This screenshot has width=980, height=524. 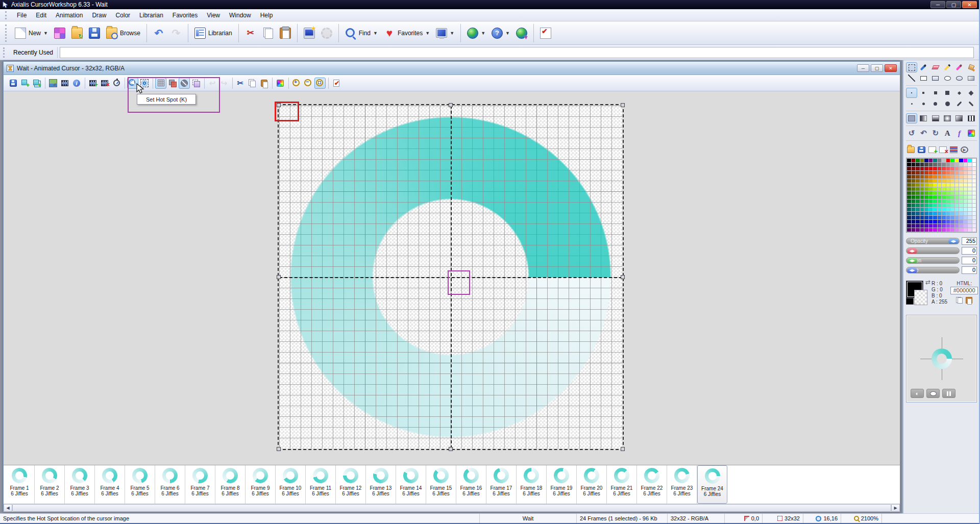 I want to click on menu-window: Window, so click(x=240, y=15).